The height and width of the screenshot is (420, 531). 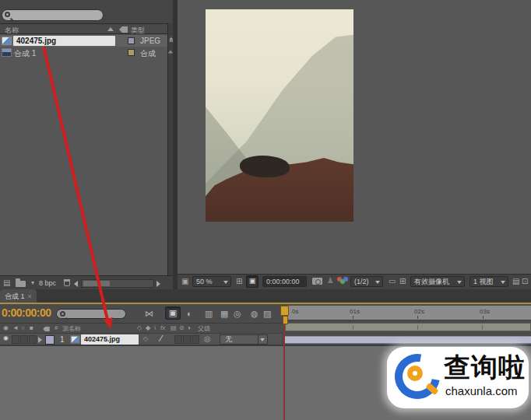 I want to click on frame-blend-icon: ▦, so click(x=224, y=313).